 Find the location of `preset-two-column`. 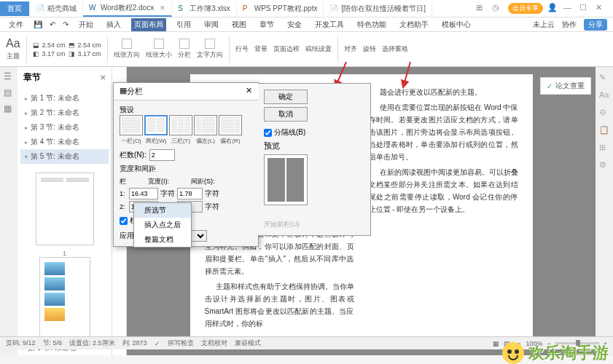

preset-two-column is located at coordinates (156, 125).